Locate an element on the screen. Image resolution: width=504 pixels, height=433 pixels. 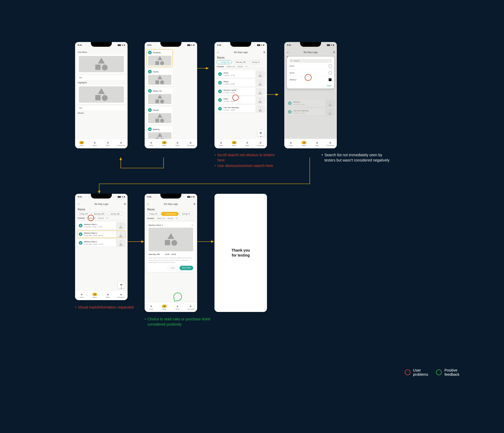
race-item: ALast One Standing◷22:10 – 23:00☆ is located at coordinates (241, 109).